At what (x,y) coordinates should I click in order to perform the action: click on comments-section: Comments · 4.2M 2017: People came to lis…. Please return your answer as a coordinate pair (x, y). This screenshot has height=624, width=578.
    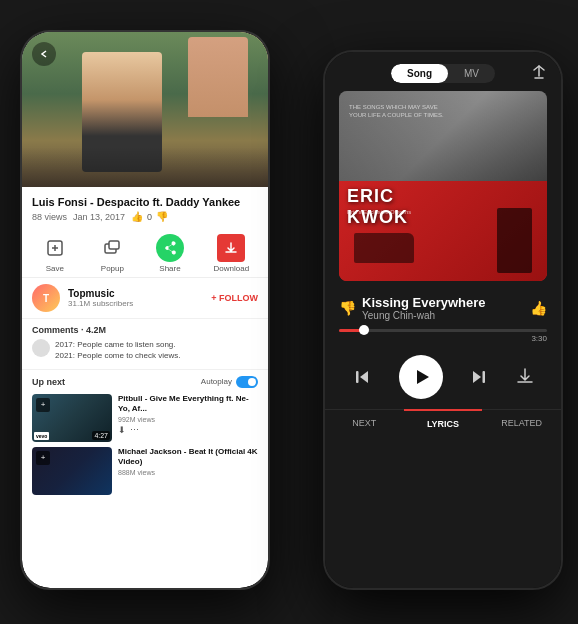
    Looking at the image, I should click on (145, 344).